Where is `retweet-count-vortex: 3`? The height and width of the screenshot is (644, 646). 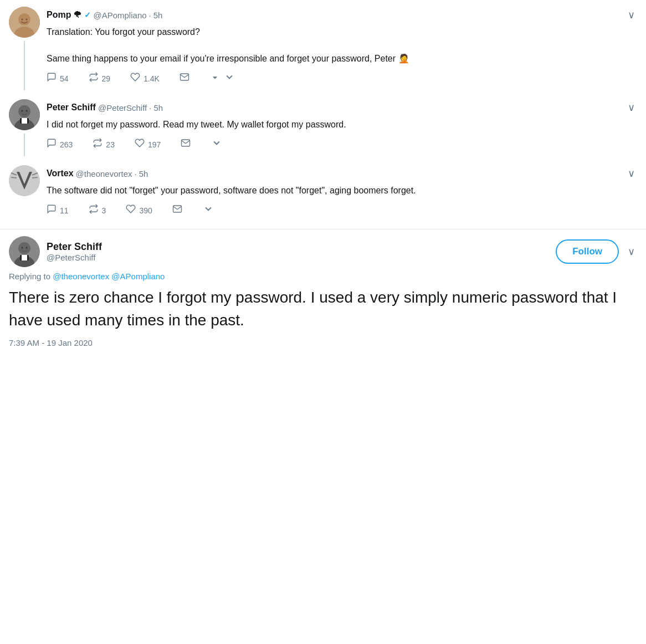 retweet-count-vortex: 3 is located at coordinates (104, 211).